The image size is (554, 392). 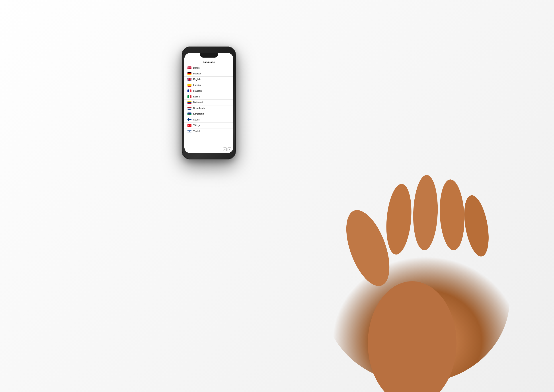 I want to click on flag-dk-icon, so click(x=189, y=68).